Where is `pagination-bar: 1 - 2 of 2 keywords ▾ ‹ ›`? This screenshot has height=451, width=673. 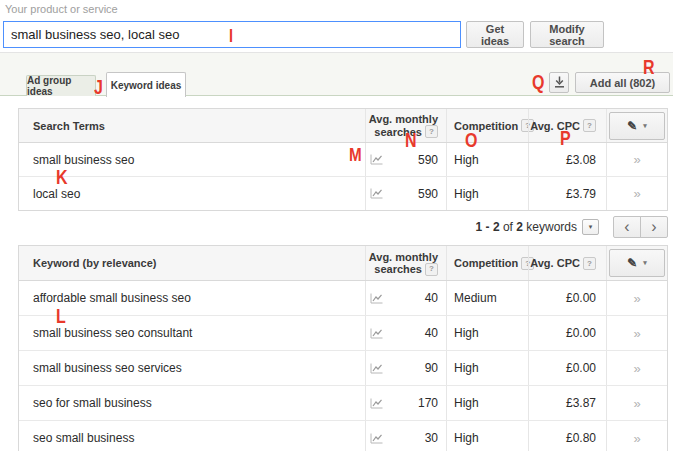 pagination-bar: 1 - 2 of 2 keywords ▾ ‹ › is located at coordinates (343, 227).